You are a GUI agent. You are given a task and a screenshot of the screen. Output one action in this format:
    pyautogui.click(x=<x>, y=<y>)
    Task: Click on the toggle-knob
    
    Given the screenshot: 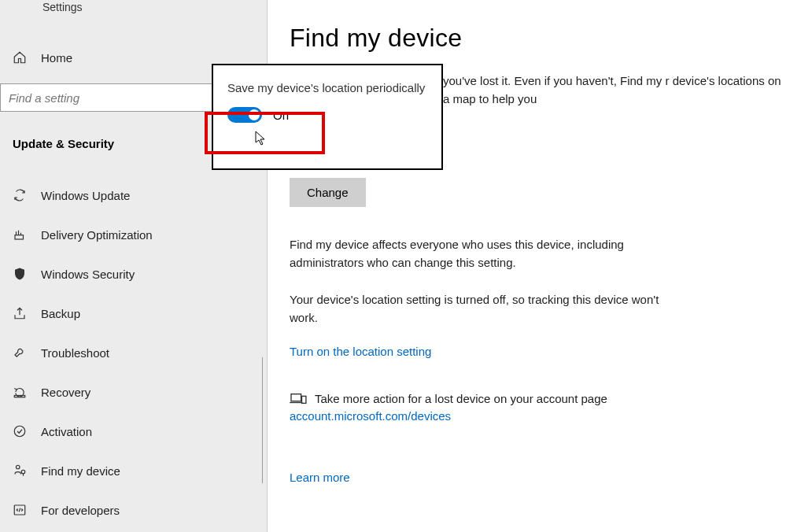 What is the action you would take?
    pyautogui.click(x=254, y=115)
    